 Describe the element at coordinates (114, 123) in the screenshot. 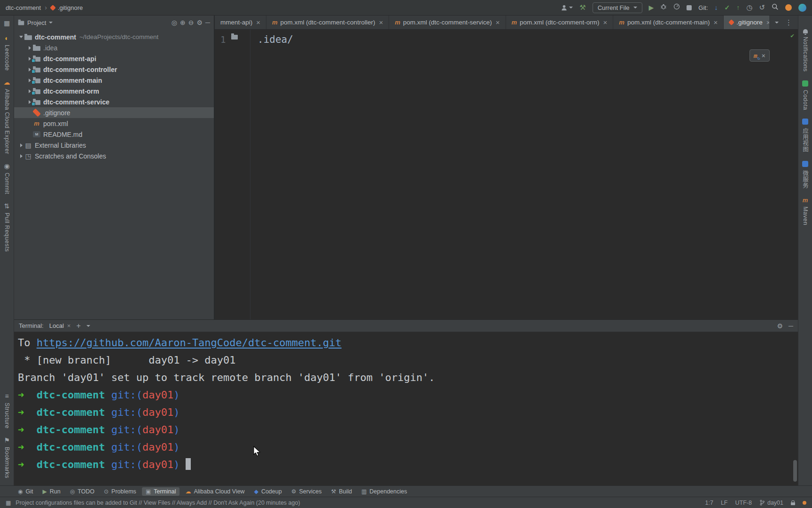

I see `tree-row: mpom.xml` at that location.